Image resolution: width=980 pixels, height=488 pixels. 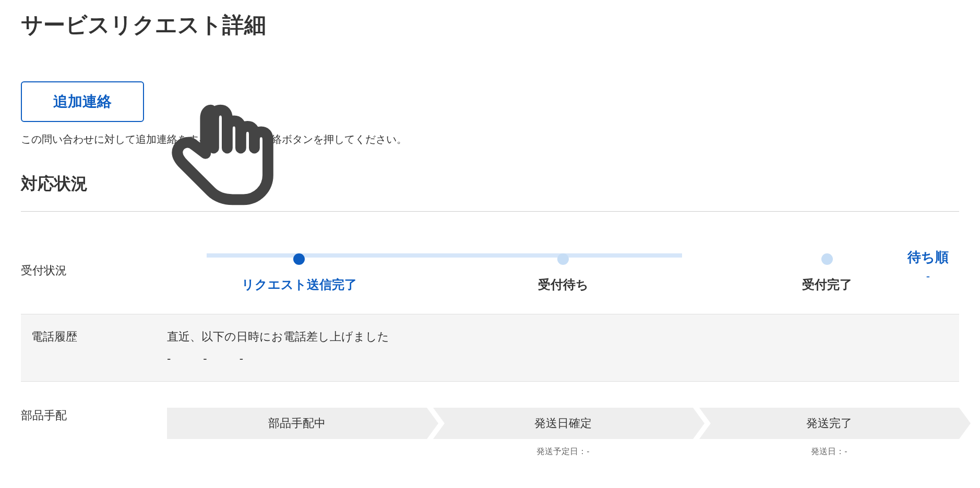 I want to click on reception-status-label: 受付状況, so click(x=94, y=271).